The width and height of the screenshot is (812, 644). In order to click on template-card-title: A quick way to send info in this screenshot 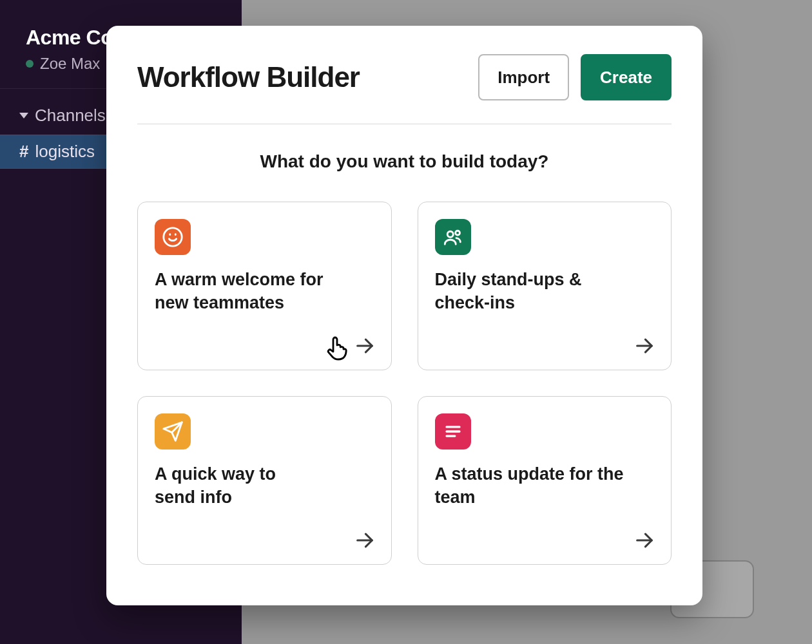, I will do `click(226, 486)`.